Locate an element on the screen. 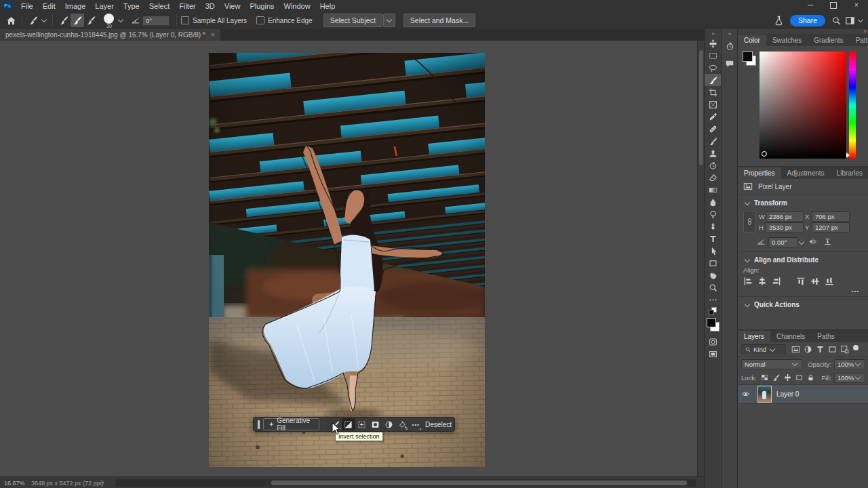 This screenshot has height=488, width=868. zoom-tool is located at coordinates (713, 287).